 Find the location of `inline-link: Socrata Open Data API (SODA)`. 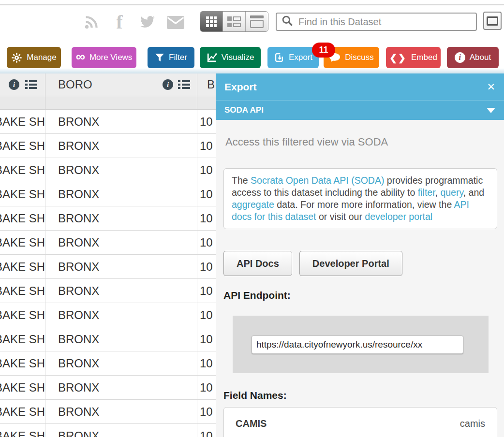

inline-link: Socrata Open Data API (SODA) is located at coordinates (317, 180).